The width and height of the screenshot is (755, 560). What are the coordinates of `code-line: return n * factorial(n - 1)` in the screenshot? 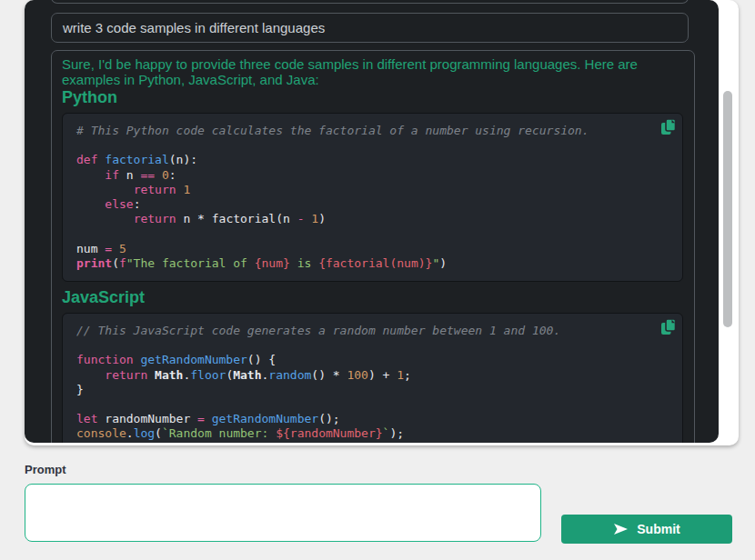 It's located at (364, 219).